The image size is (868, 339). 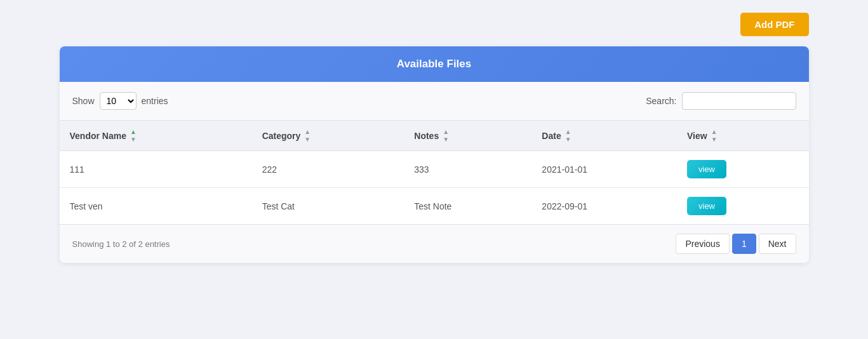 What do you see at coordinates (84, 101) in the screenshot?
I see `show-label: Show` at bounding box center [84, 101].